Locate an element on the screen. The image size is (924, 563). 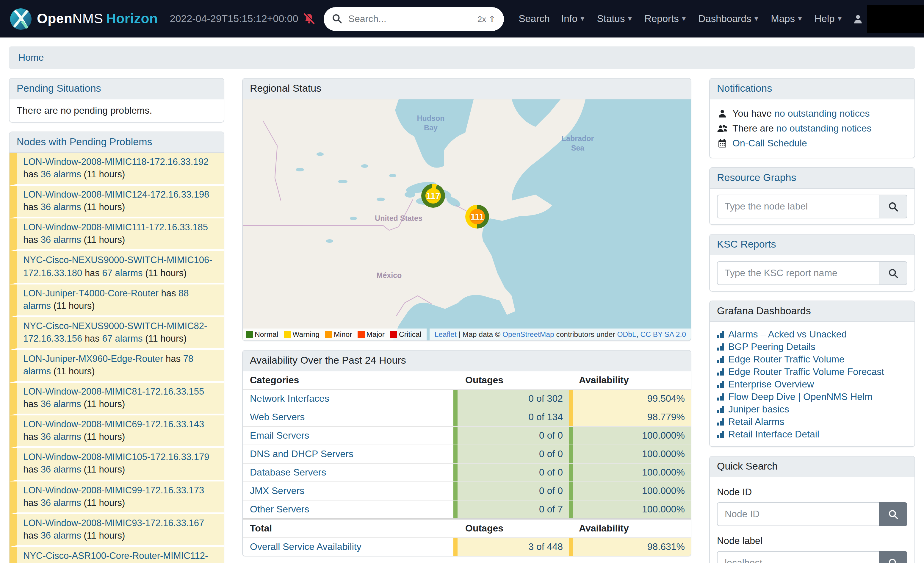
pending-situations-empty-message: There are no pending problems. is located at coordinates (117, 111).